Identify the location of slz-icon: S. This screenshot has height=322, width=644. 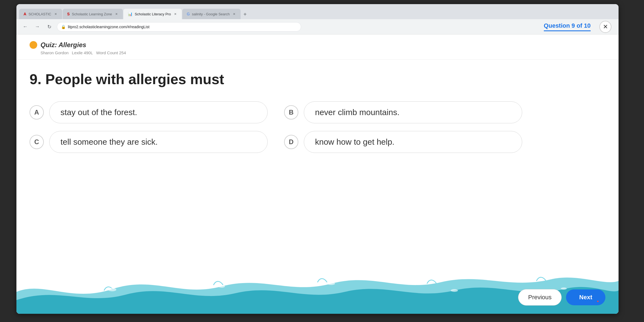
(68, 14).